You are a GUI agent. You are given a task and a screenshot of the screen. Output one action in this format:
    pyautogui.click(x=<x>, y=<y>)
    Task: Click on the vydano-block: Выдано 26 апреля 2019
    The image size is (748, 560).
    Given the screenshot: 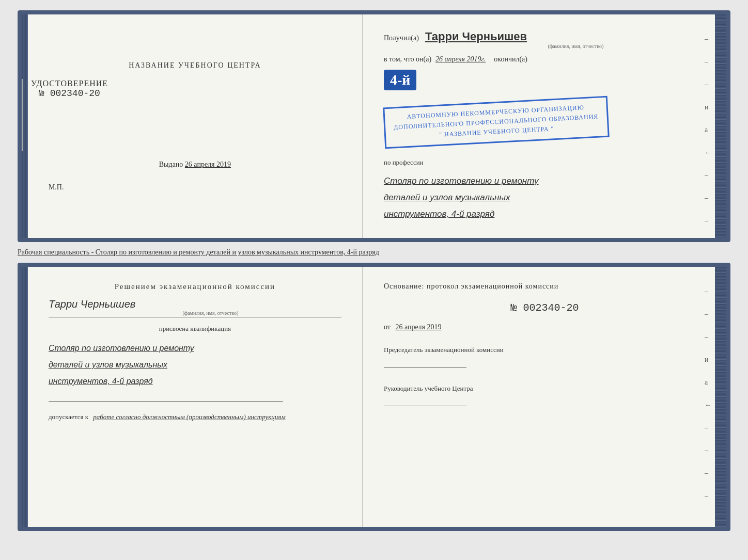 What is the action you would take?
    pyautogui.click(x=195, y=165)
    